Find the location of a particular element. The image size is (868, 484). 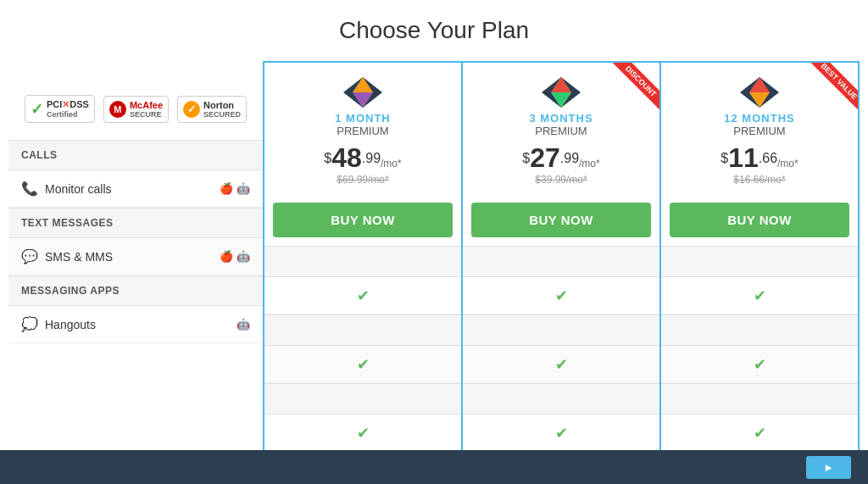

norton-icon: ✓ is located at coordinates (192, 109).